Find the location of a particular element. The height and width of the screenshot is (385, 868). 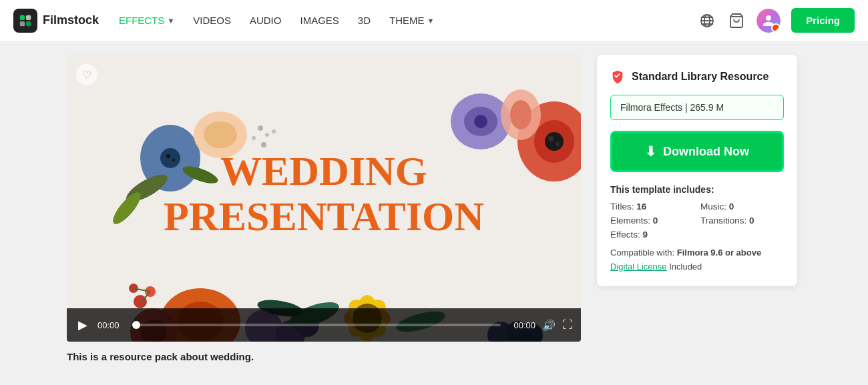

theme-chevron-icon: ▼ is located at coordinates (431, 21).